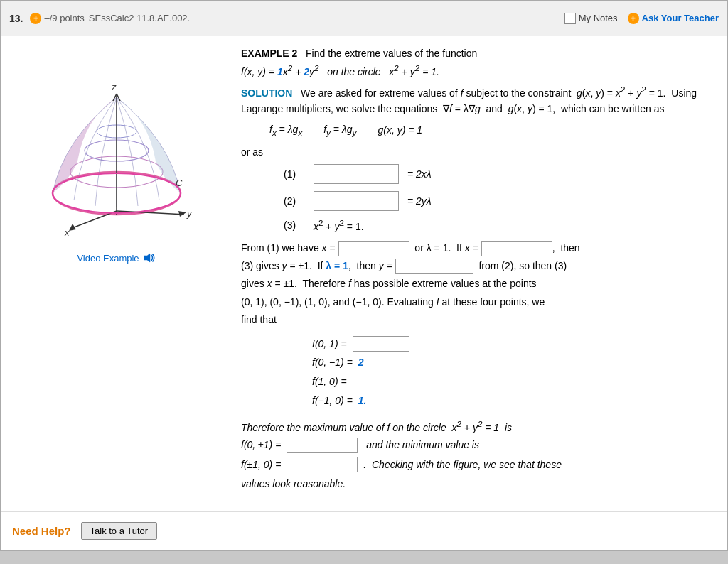  I want to click on question-number: 13., so click(16, 18).